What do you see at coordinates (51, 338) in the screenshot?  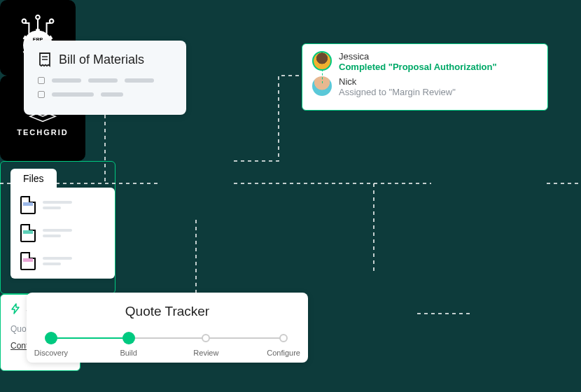 I see `step-dot-discovery` at bounding box center [51, 338].